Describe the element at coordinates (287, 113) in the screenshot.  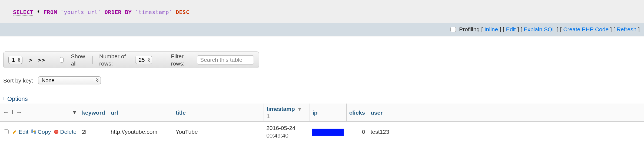
I see `col-timestamp: timestamp ▾ 1` at that location.